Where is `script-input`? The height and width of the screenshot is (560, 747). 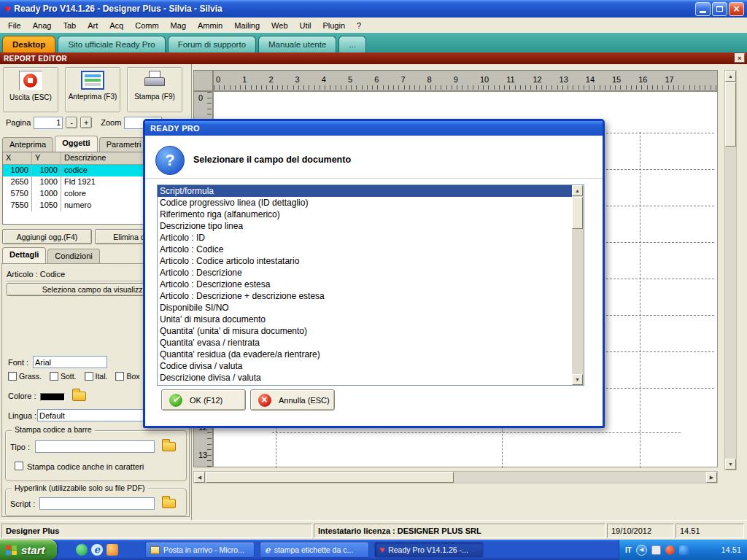
script-input is located at coordinates (97, 503).